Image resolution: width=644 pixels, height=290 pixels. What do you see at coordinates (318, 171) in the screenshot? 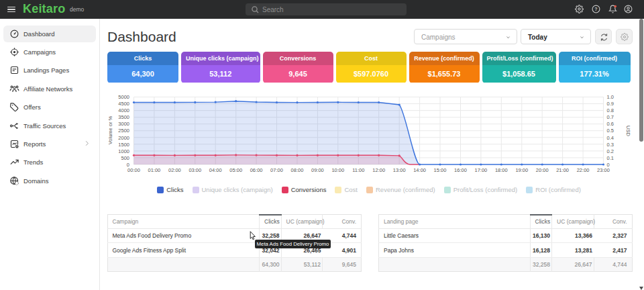
I see `svg-text: 09:00` at bounding box center [318, 171].